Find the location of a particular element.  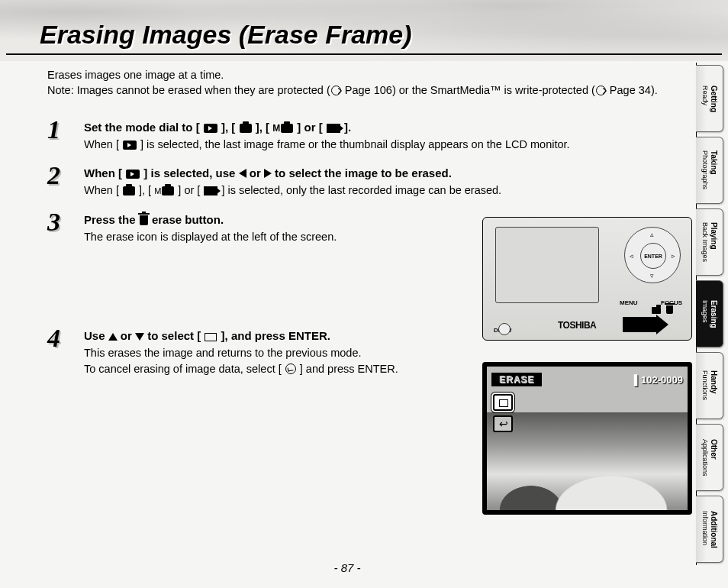

t: to select [ is located at coordinates (174, 336).